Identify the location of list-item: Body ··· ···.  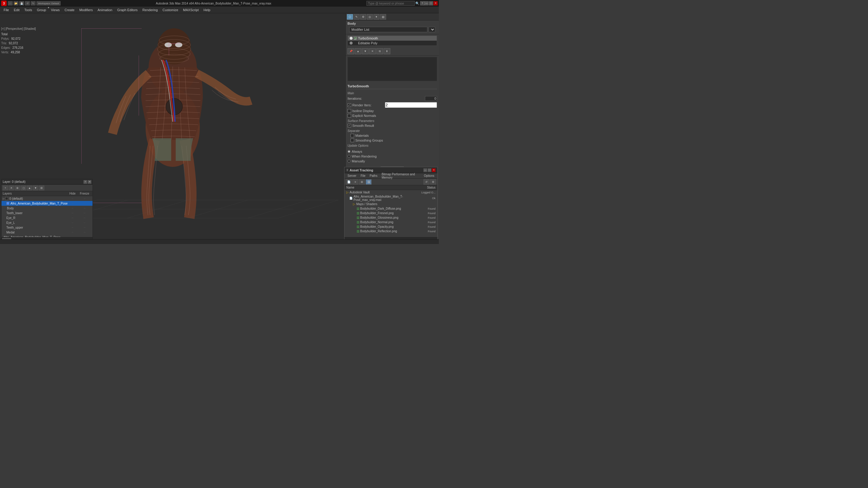
(49, 208).